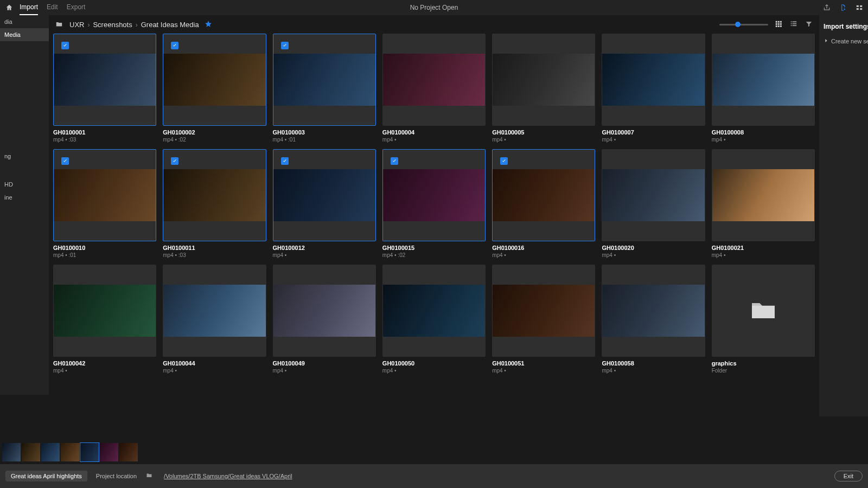 Image resolution: width=868 pixels, height=488 pixels. Describe the element at coordinates (827, 8) in the screenshot. I see `share-icon` at that location.